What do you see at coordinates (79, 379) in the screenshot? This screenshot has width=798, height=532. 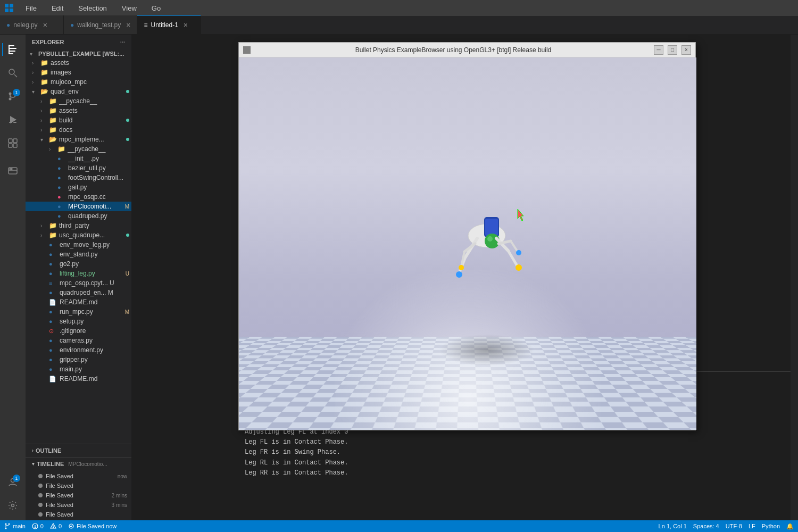 I see `tree-readme-2: › 📄 README.md` at bounding box center [79, 379].